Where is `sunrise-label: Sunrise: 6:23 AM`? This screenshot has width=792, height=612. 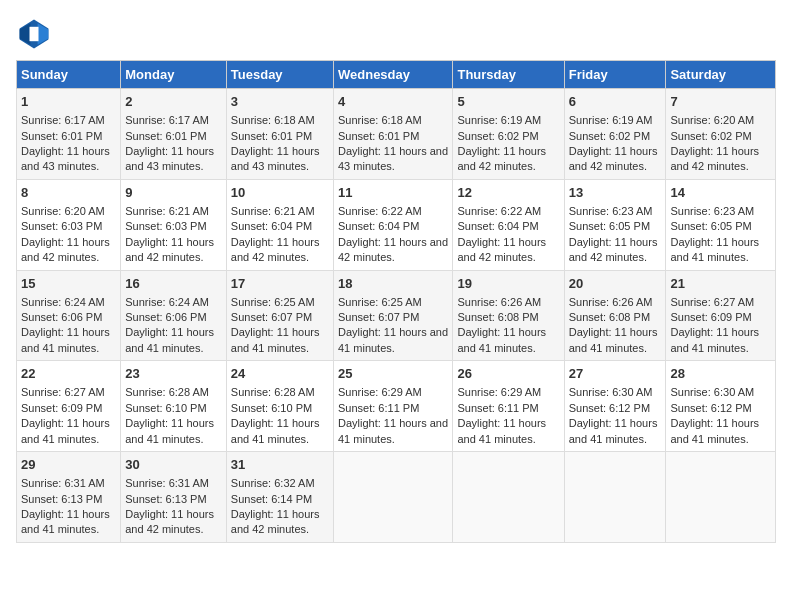
sunrise-label: Sunrise: 6:23 AM is located at coordinates (712, 211).